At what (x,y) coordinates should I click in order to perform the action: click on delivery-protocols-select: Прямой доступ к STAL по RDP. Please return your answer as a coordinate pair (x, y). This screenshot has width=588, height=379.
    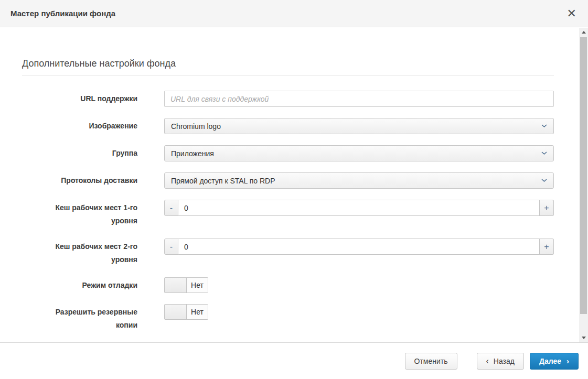
    Looking at the image, I should click on (359, 180).